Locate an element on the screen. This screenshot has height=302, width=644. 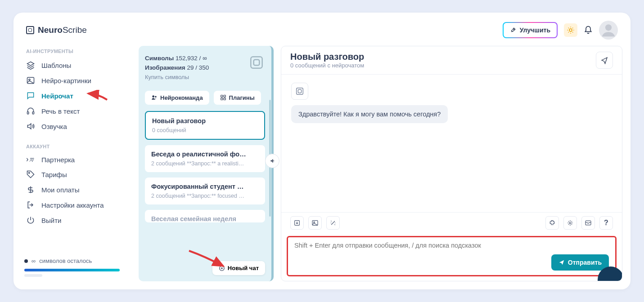
button-label: Отправить is located at coordinates (585, 262).